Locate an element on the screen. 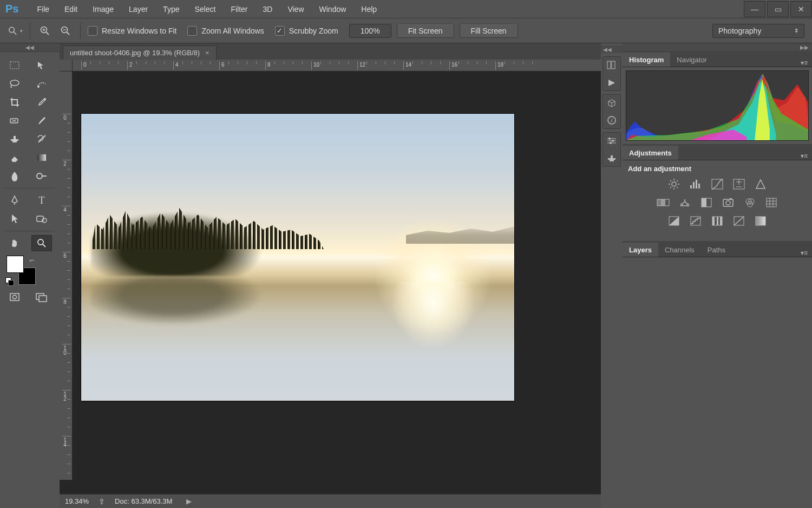  menu-select: Select is located at coordinates (205, 9).